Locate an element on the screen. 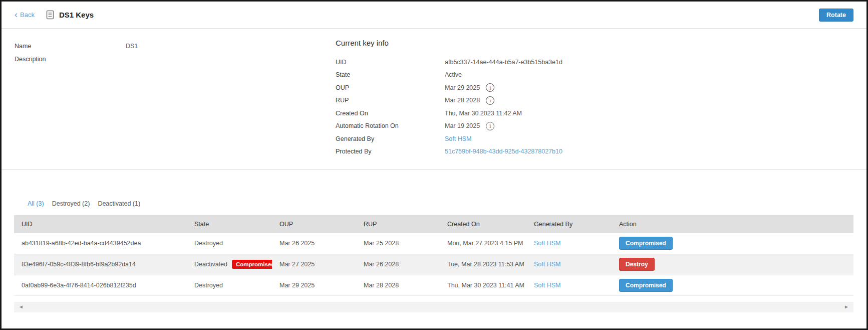  current-key-info: Current key info UID afb5c337-14ae-444a-… is located at coordinates (449, 98).